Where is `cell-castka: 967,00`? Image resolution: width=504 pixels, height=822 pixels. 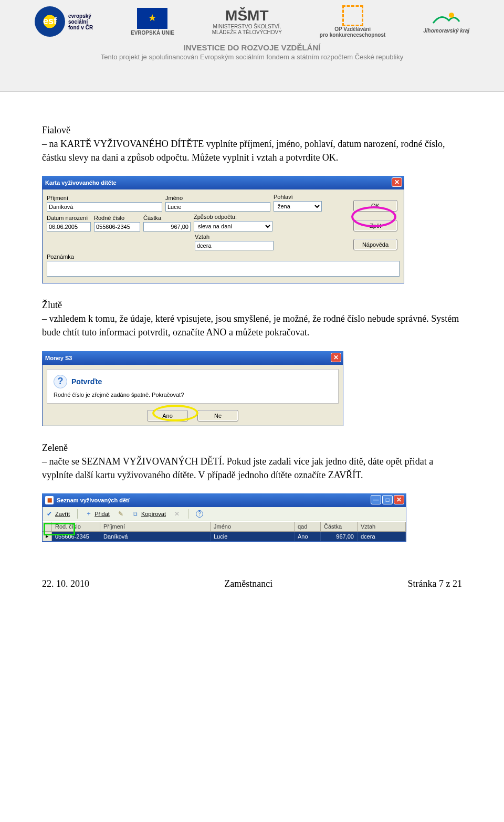
cell-castka: 967,00 is located at coordinates (339, 536).